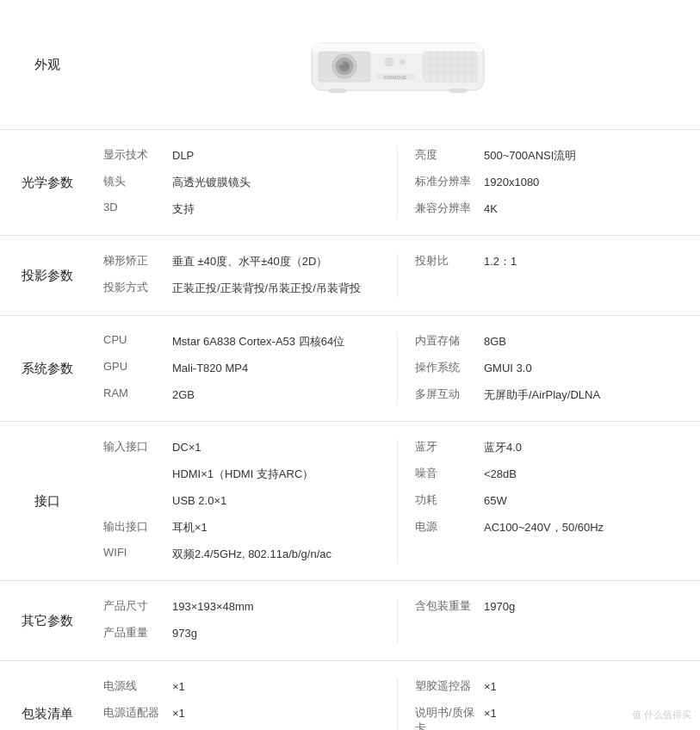 This screenshot has width=700, height=730. I want to click on row-key: 输出接口, so click(138, 527).